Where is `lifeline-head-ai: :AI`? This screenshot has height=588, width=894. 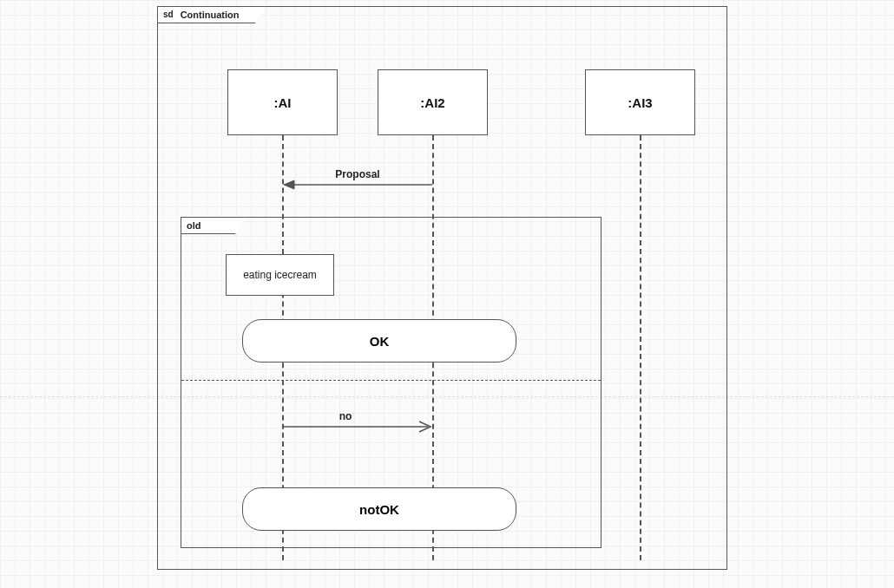 lifeline-head-ai: :AI is located at coordinates (283, 102).